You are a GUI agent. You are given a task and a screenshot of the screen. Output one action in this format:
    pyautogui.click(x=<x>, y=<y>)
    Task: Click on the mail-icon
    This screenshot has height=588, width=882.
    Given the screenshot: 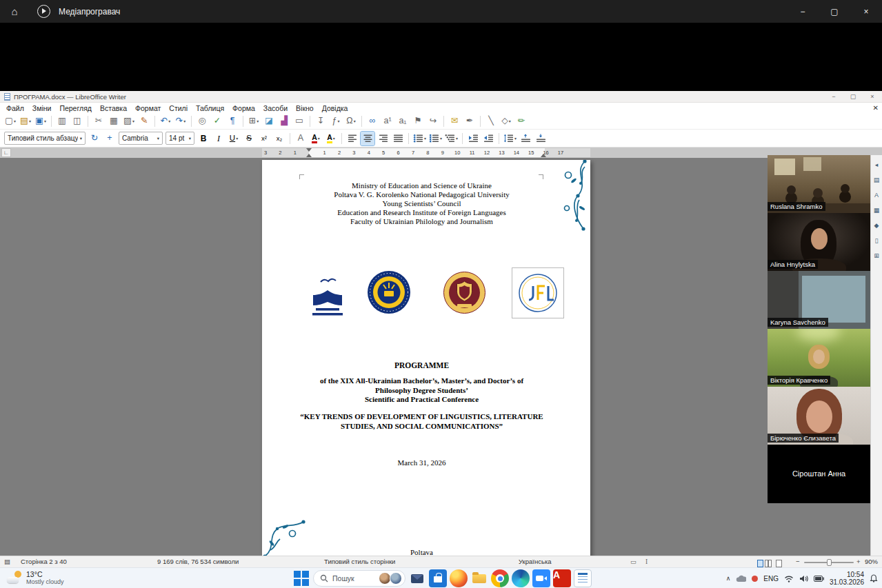 What is the action you would take?
    pyautogui.click(x=417, y=578)
    